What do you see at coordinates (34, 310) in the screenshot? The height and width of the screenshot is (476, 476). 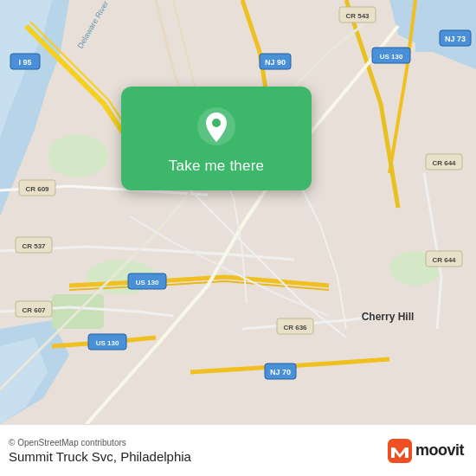 I see `svg-text: CR 607` at bounding box center [34, 310].